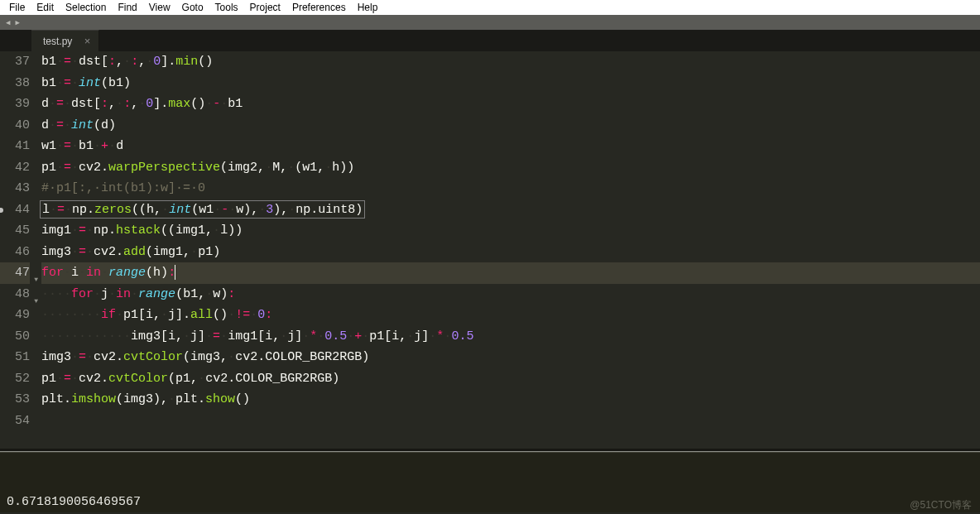 The height and width of the screenshot is (514, 980). I want to click on menu-item-find: Find, so click(127, 7).